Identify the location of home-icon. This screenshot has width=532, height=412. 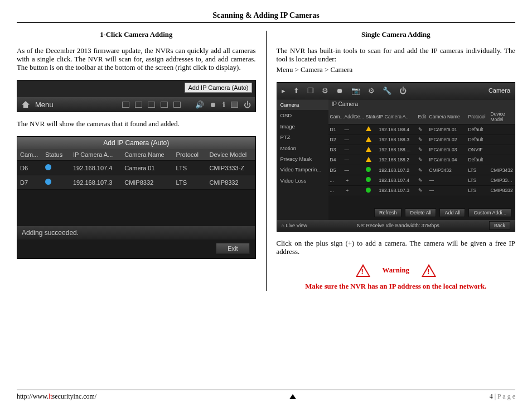
(26, 104).